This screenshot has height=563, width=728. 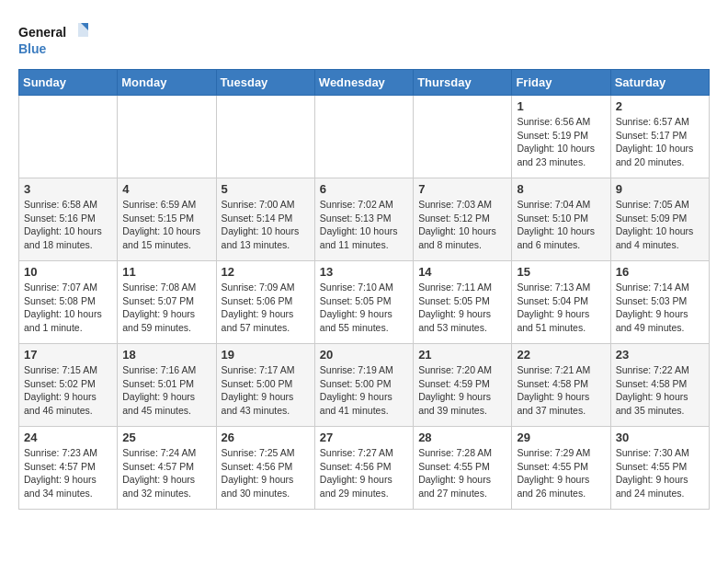 I want to click on day-number: 29, so click(x=561, y=438).